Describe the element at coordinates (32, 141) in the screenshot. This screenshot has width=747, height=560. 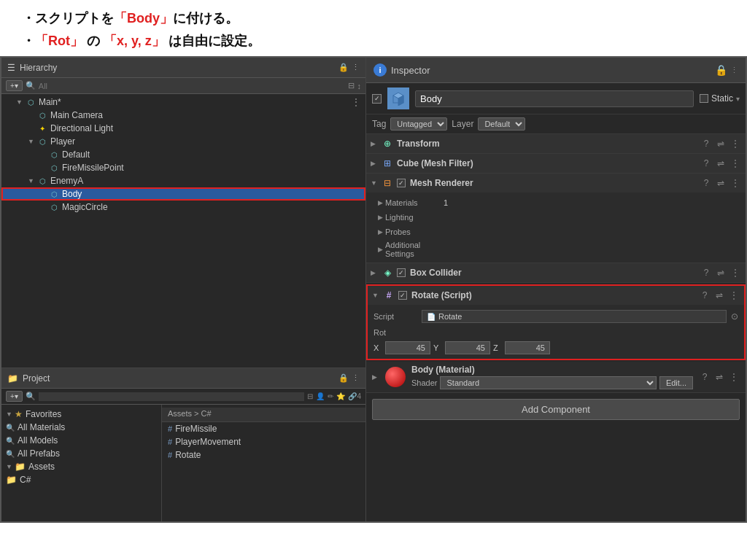
I see `arrow-player: ▼` at that location.